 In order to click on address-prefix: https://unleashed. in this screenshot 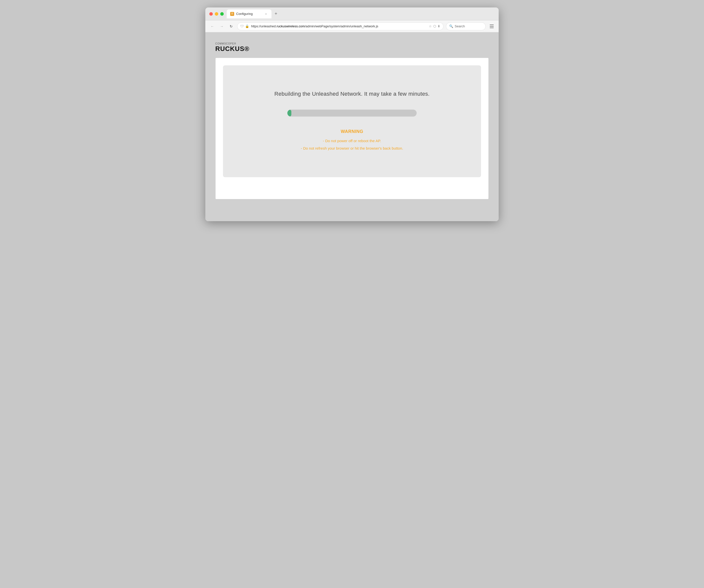, I will do `click(264, 26)`.